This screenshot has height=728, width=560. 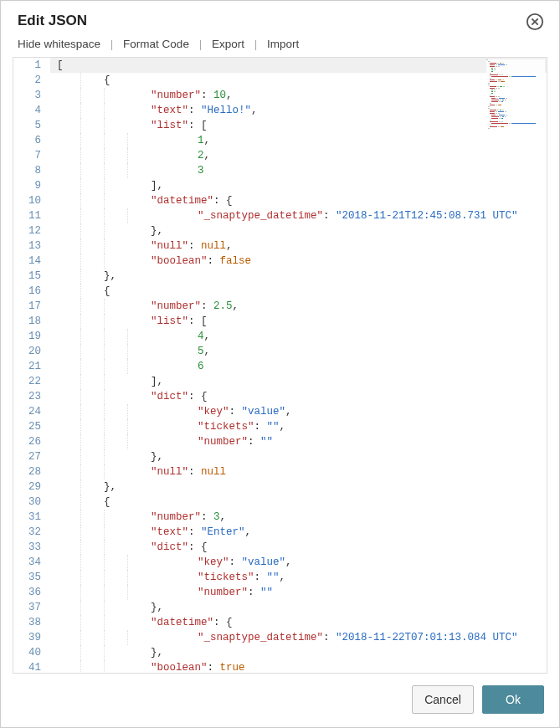 What do you see at coordinates (27, 291) in the screenshot?
I see `line-number: 16` at bounding box center [27, 291].